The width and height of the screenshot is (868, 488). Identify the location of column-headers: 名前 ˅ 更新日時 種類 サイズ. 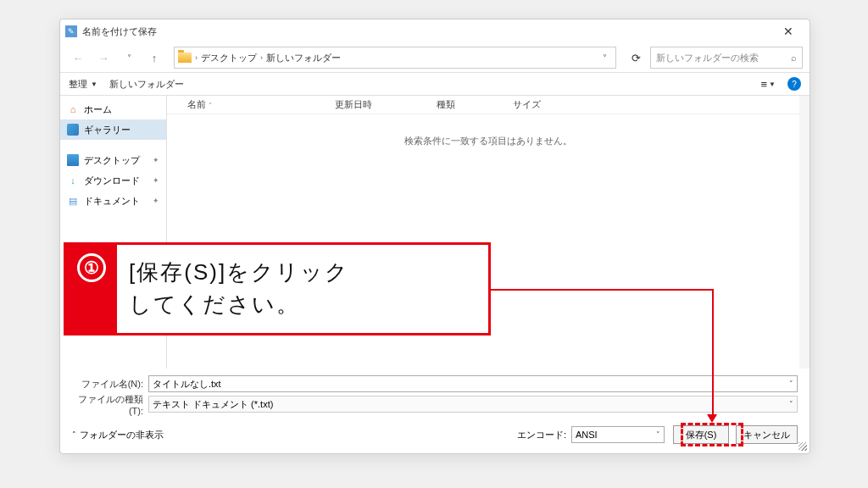
(488, 105).